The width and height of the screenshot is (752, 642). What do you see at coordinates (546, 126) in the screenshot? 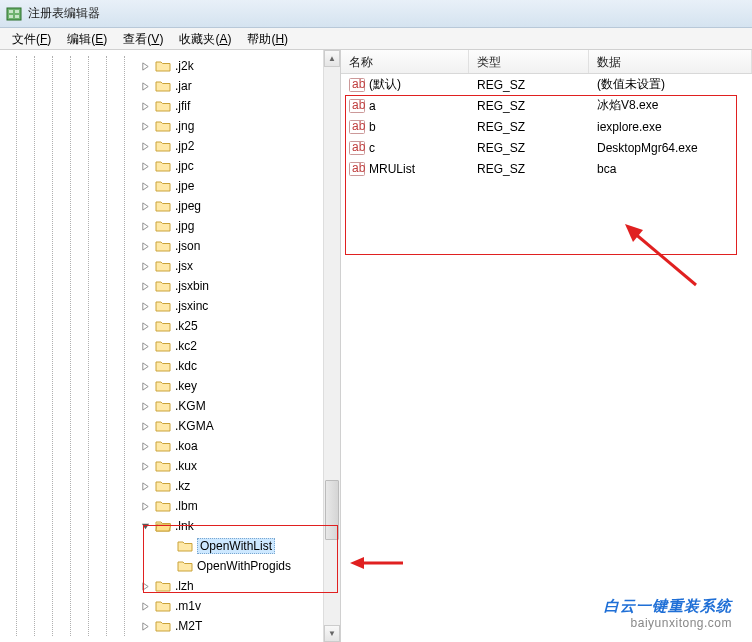
I see `values-list: (默认)REG_SZ(数值未设置)aREG_SZ冰焰V8.exebREG_SZi…` at bounding box center [546, 126].